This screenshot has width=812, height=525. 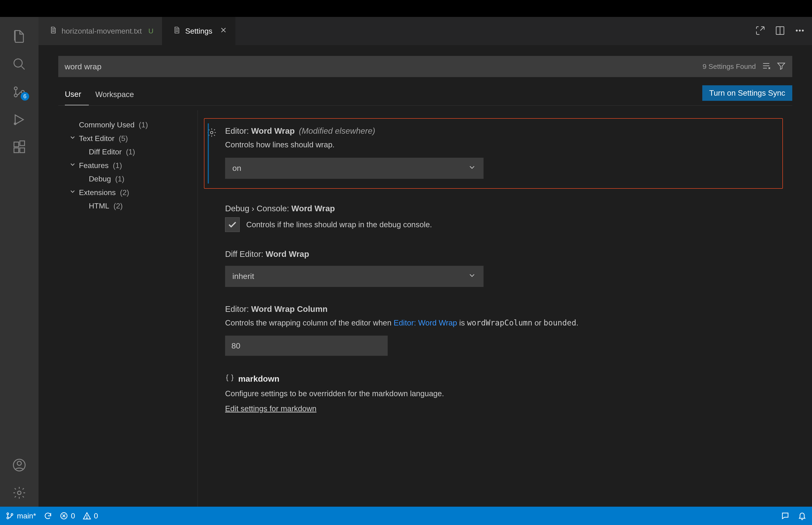 What do you see at coordinates (729, 66) in the screenshot?
I see `settings-found-count: 9 Settings Found` at bounding box center [729, 66].